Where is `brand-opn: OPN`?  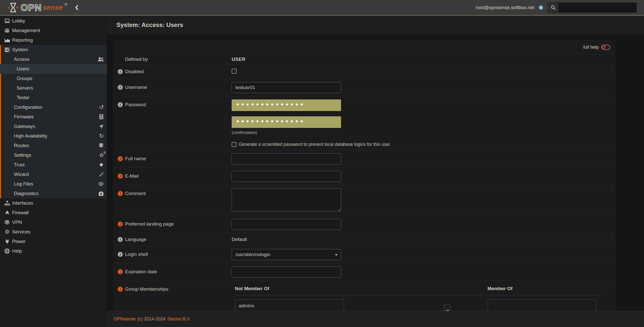 brand-opn: OPN is located at coordinates (31, 8).